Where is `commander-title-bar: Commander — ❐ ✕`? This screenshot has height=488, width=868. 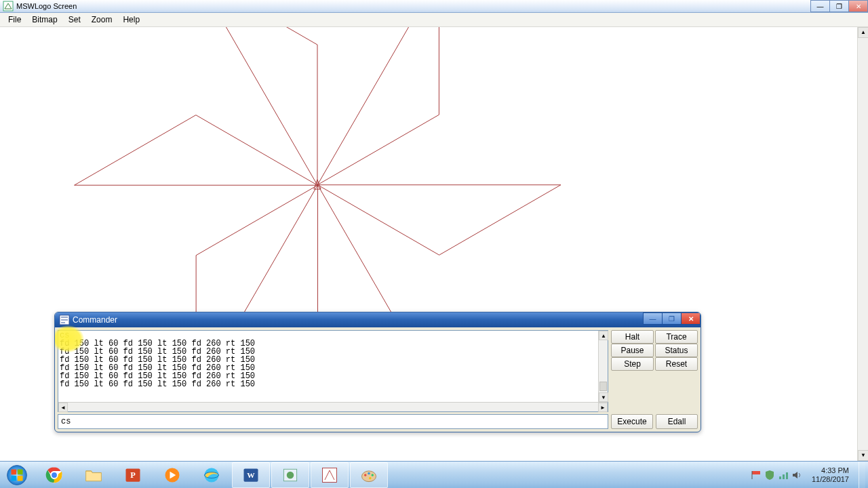 commander-title-bar: Commander — ❐ ✕ is located at coordinates (378, 320).